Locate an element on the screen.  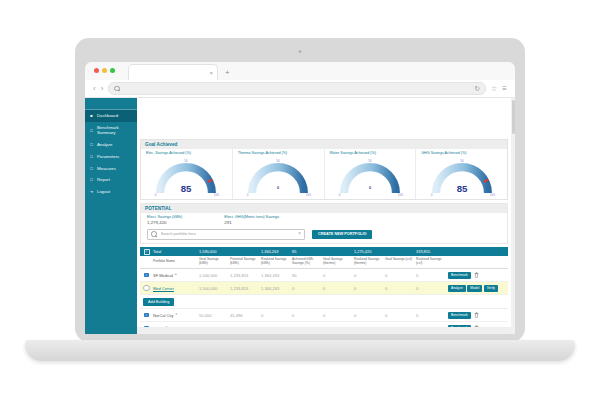
browser-tab: × is located at coordinates (173, 72).